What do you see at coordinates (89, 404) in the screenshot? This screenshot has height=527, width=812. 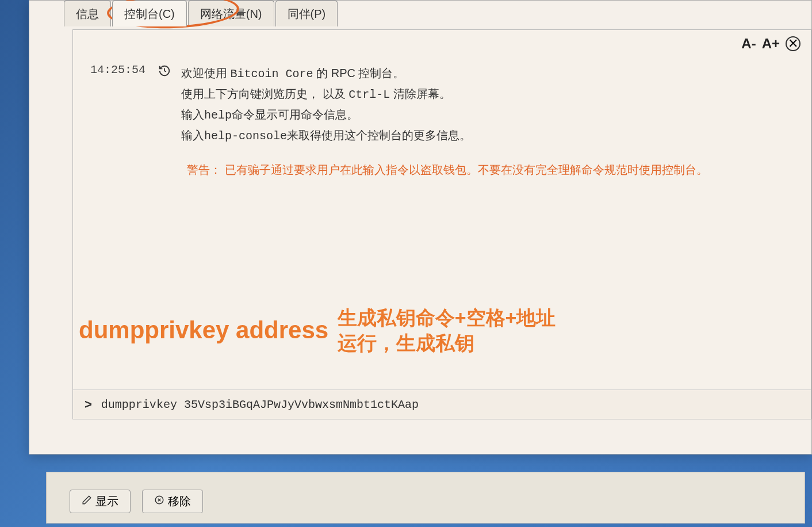 I see `prompt-icon: >` at bounding box center [89, 404].